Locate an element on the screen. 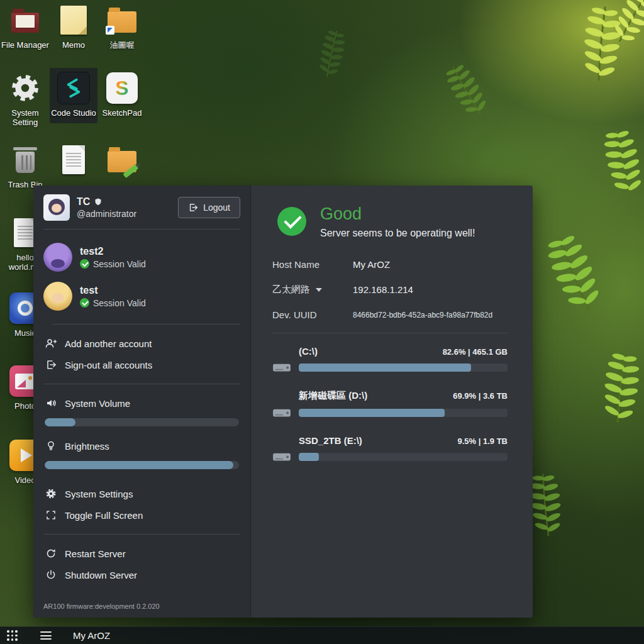 Image resolution: width=644 pixels, height=644 pixels. user-names: TC @administrator is located at coordinates (124, 208).